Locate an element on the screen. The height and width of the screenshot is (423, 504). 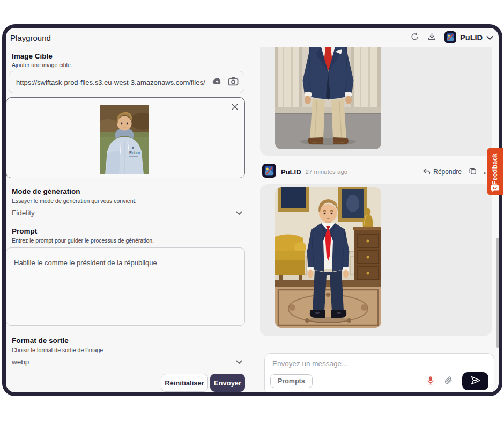
feedback-chat-icon is located at coordinates (495, 189).